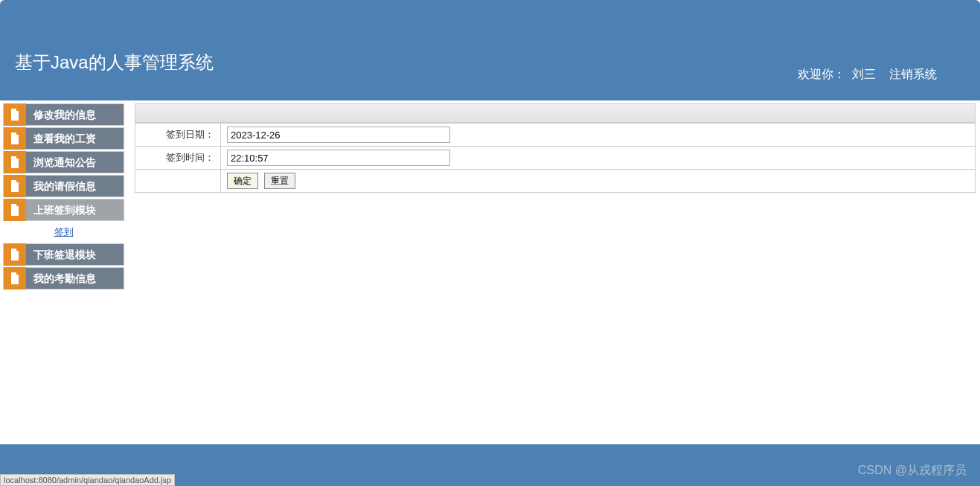 The image size is (980, 486). Describe the element at coordinates (339, 135) in the screenshot. I see `date-input` at that location.